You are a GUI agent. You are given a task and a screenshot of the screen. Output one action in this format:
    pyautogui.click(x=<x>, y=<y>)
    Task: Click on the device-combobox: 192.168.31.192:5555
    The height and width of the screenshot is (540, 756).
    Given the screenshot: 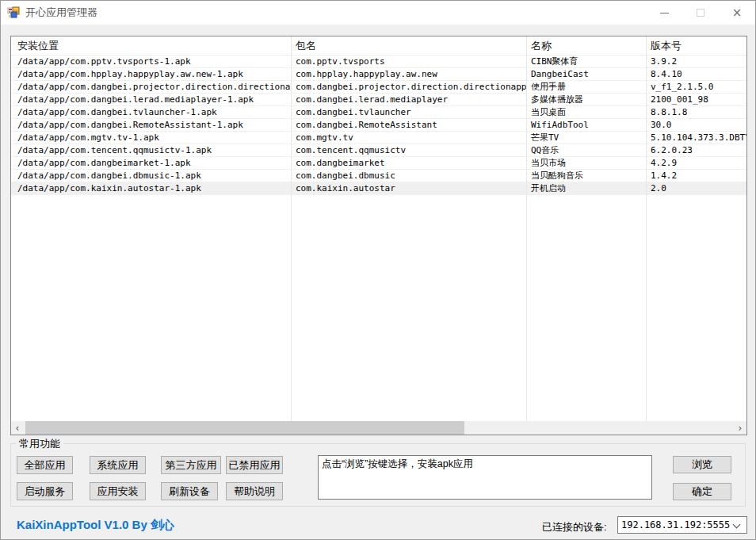 What is the action you would take?
    pyautogui.click(x=682, y=525)
    